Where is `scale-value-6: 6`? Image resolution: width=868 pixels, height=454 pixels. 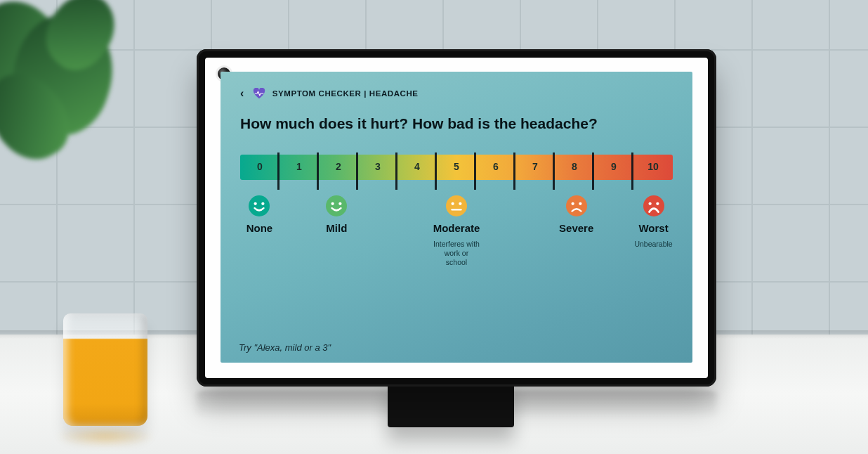
scale-value-6: 6 is located at coordinates (496, 167).